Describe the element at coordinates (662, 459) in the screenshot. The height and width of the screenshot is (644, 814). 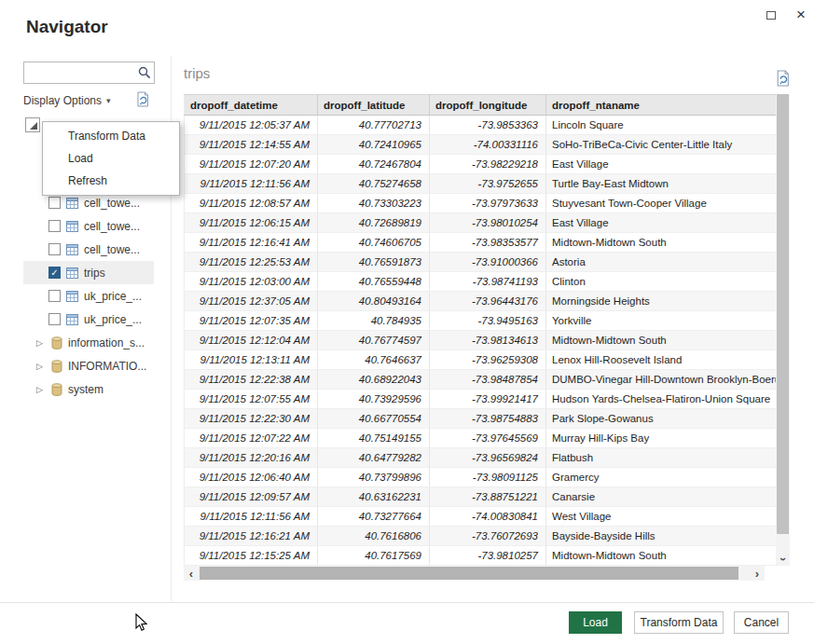
I see `cell-ntaname: Flatbush` at that location.